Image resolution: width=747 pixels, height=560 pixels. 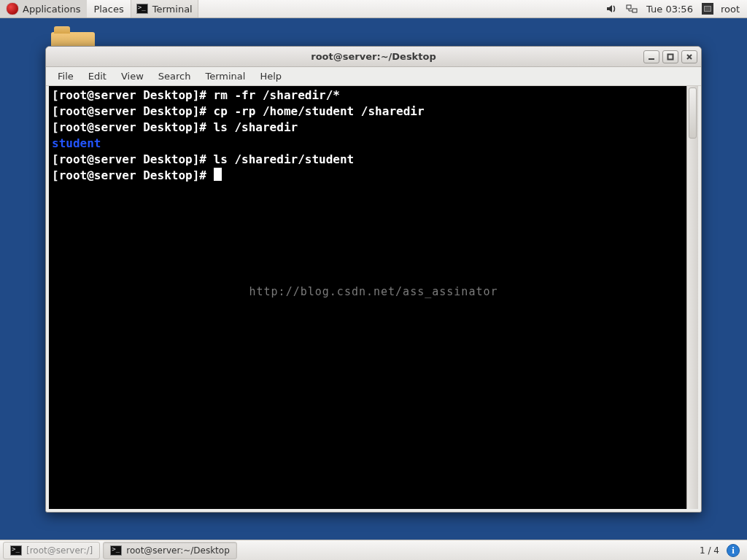 What do you see at coordinates (676, 9) in the screenshot?
I see `top-panel-right: Tue 03:56 root` at bounding box center [676, 9].